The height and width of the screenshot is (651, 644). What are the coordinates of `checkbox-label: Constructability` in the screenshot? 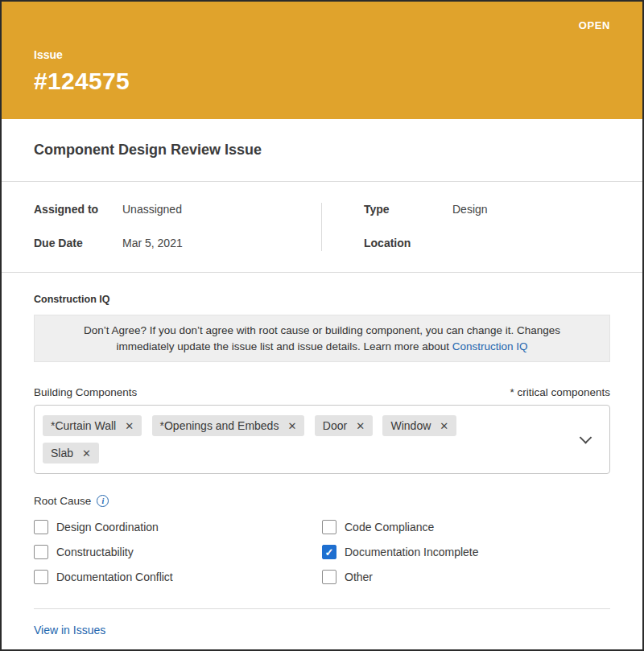 It's located at (95, 552).